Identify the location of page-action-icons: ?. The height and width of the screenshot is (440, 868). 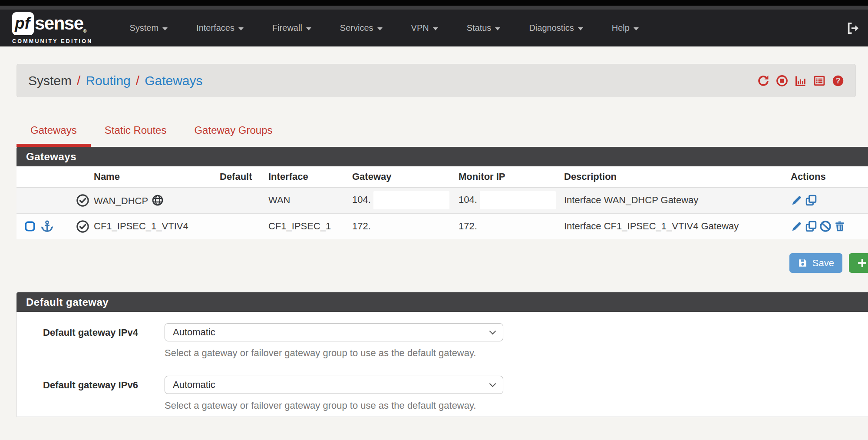
(801, 81).